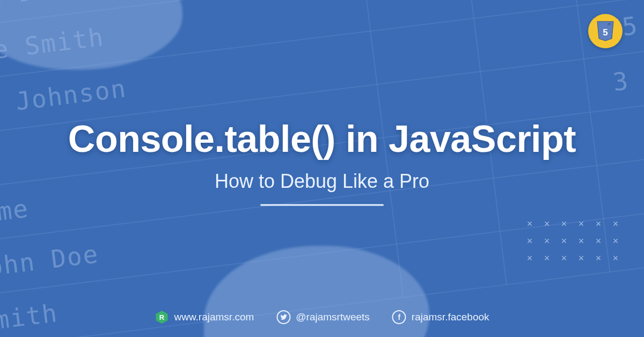  I want to click on svg-text: JS, so click(610, 24).